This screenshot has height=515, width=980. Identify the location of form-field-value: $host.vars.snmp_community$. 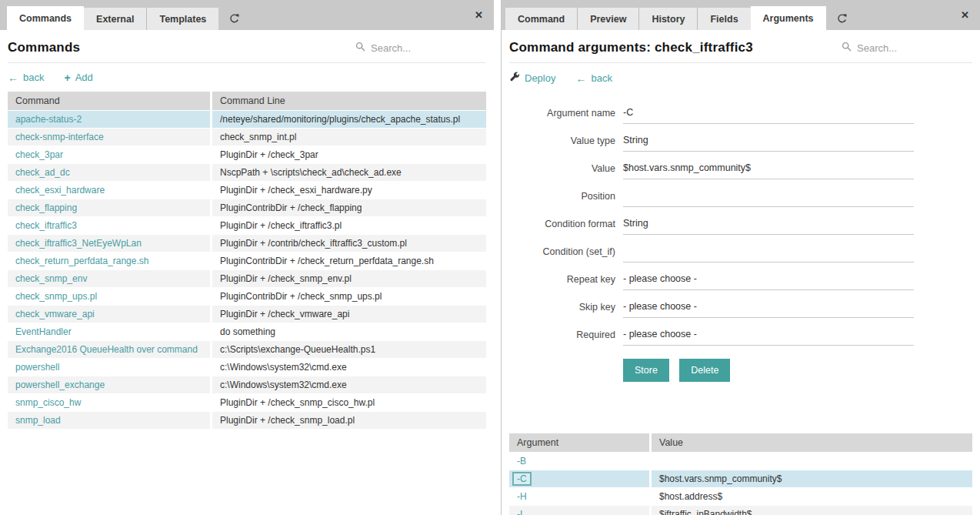
(768, 171).